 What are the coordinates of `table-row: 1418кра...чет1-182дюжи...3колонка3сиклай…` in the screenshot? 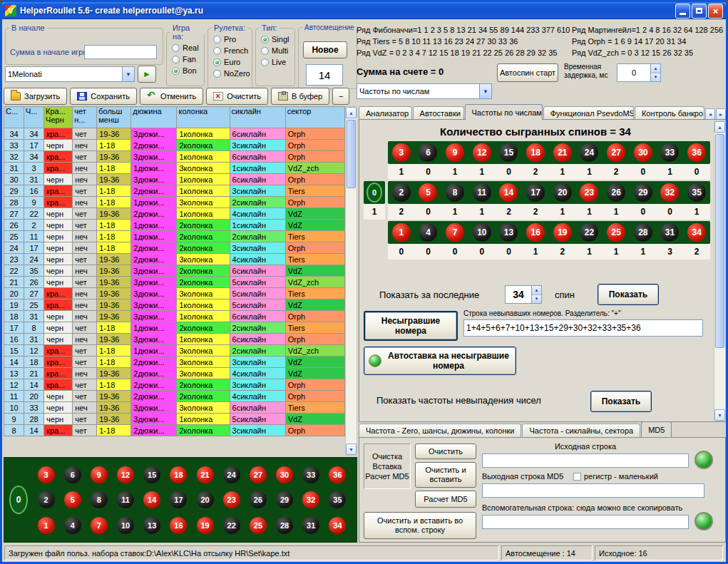 It's located at (175, 362).